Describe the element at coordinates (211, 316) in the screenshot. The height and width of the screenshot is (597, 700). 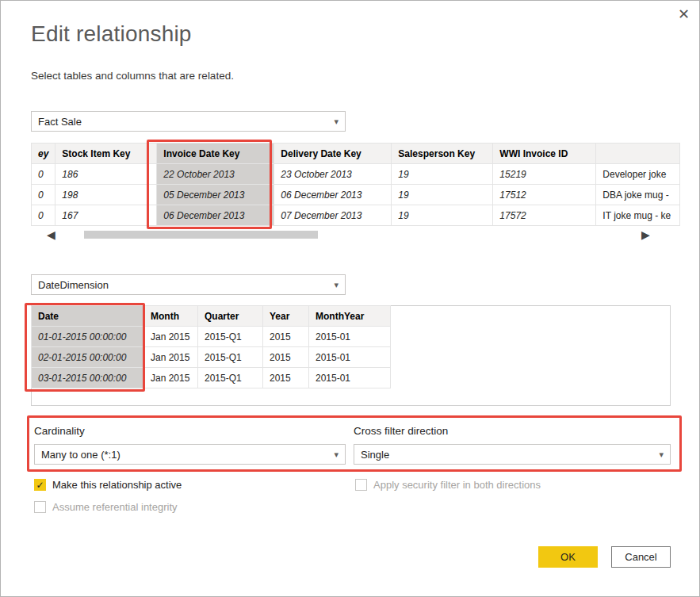
I see `dimension-table-header-row: Date Month Quarter Year MonthYear` at that location.